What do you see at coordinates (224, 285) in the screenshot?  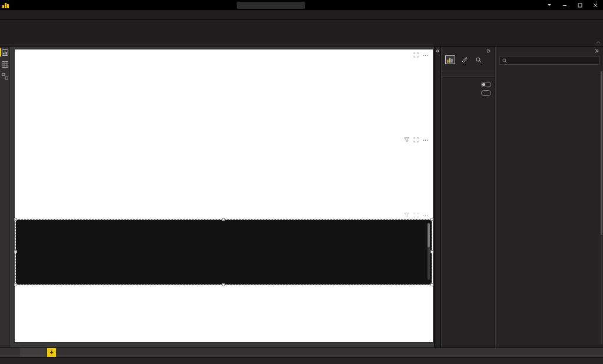 I see `resize-handle-s` at bounding box center [224, 285].